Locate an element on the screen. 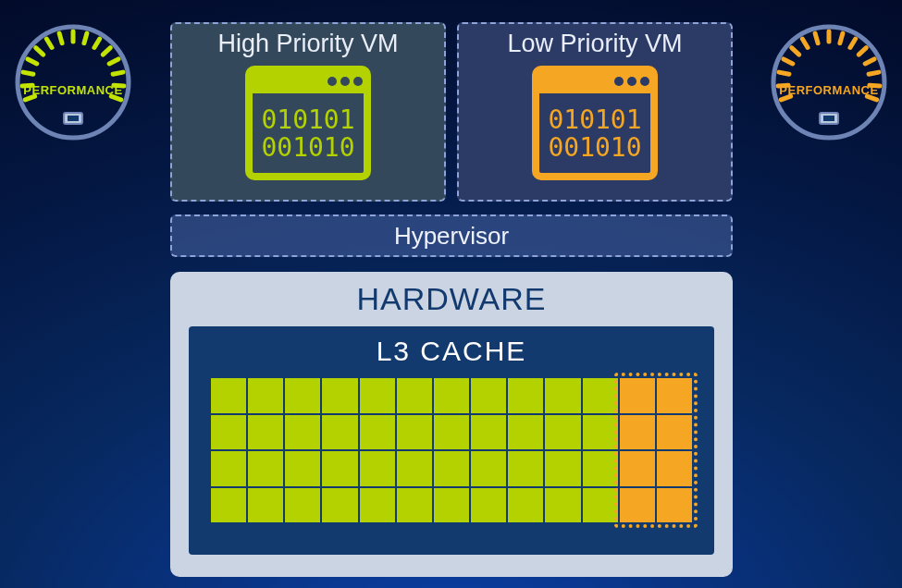  performance-gauge-high: PERFORMANCE is located at coordinates (73, 82).